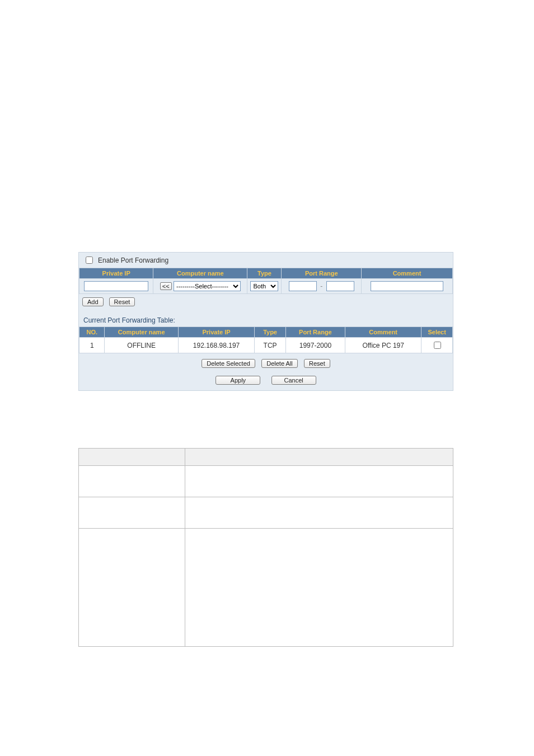  Describe the element at coordinates (340, 286) in the screenshot. I see `port-to-input` at that location.